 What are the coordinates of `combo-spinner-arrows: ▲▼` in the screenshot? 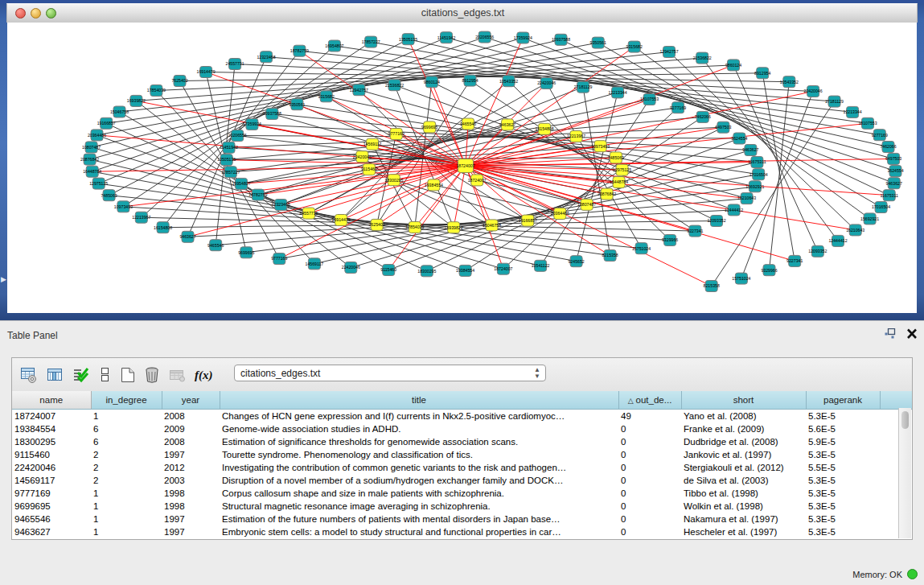 It's located at (537, 373).